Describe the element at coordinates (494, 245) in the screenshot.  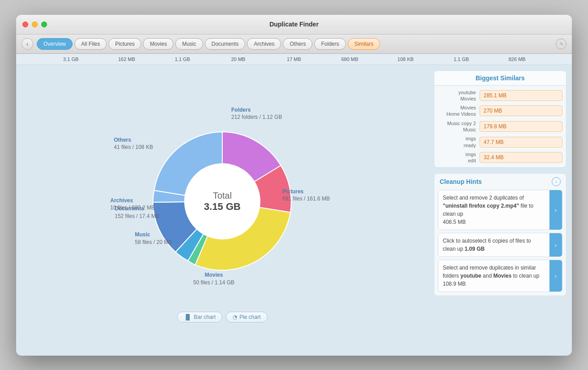
I see `hint-text-1: Click to autoselect 6 copies of files to…` at that location.